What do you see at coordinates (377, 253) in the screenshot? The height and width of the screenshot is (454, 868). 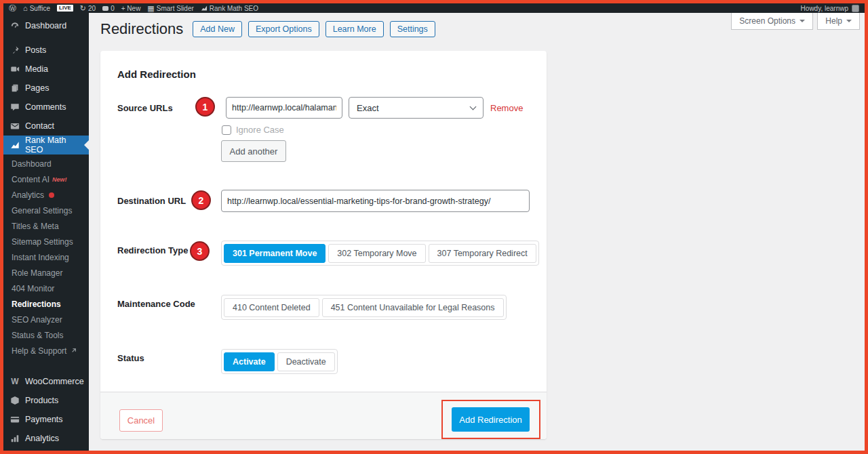 I see `redirect-302-button: 302 Temporary Move` at bounding box center [377, 253].